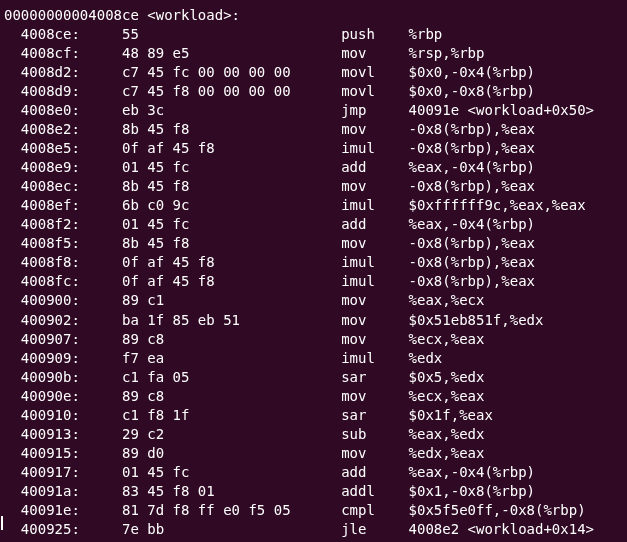 Image resolution: width=627 pixels, height=542 pixels. I want to click on operands-cell: %eax,%ecx, so click(447, 300).